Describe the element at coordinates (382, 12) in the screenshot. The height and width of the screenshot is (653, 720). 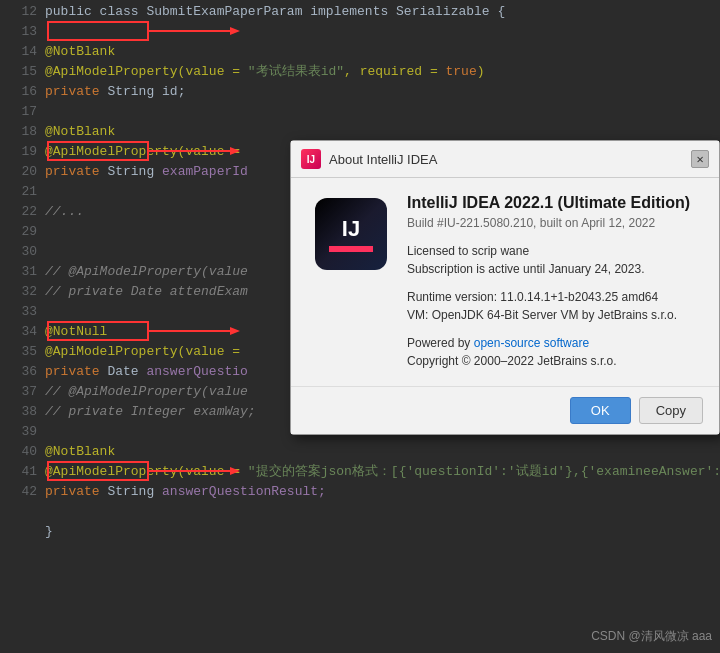
I see `code-line: public class SubmitExamPaperParam implem…` at that location.